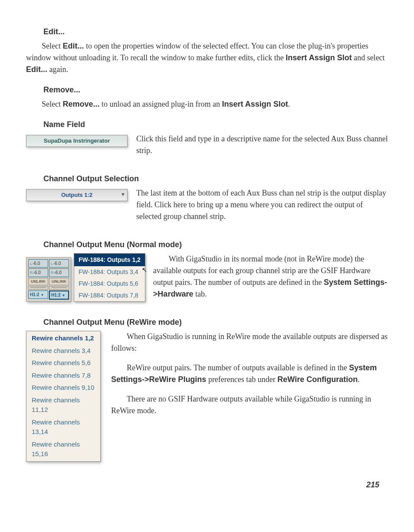 The image size is (414, 532). I want to click on menu-item: Rewire channels 9,10, so click(63, 388).